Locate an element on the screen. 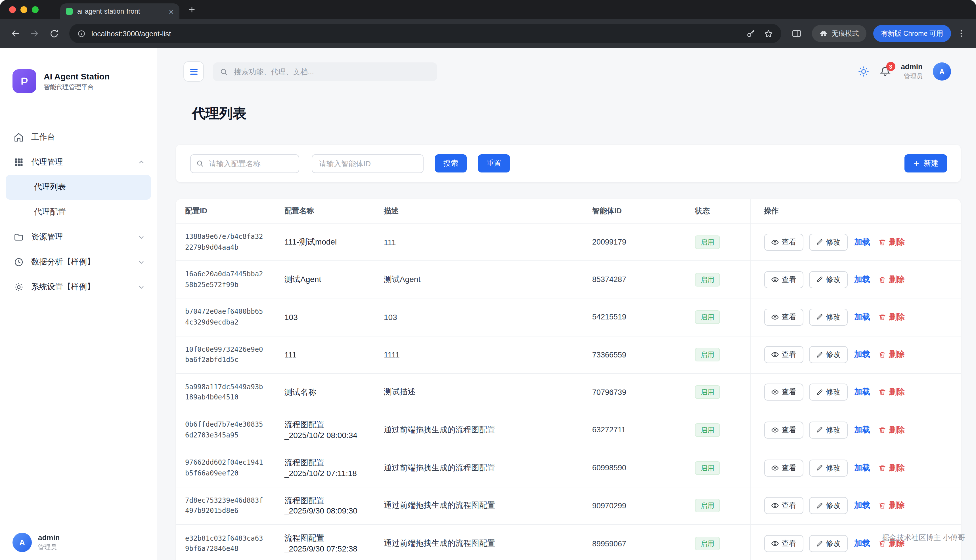  table-row: 5a998a117dc5449a93b189ab4b0e4510测试名称测试描述… is located at coordinates (568, 392).